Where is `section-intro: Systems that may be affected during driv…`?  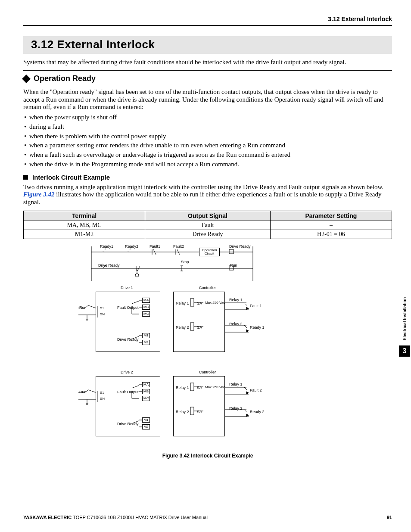
section-intro: Systems that may be affected during driv… is located at coordinates (208, 62).